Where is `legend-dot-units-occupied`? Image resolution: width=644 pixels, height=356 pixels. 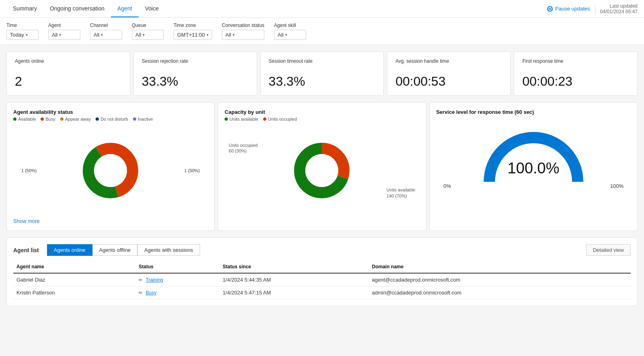 legend-dot-units-occupied is located at coordinates (265, 119).